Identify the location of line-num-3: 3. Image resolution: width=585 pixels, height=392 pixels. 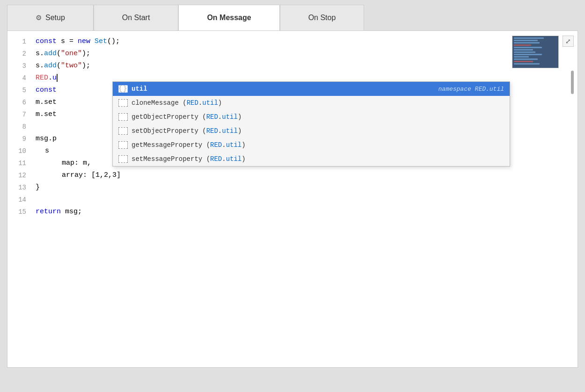
(22, 66).